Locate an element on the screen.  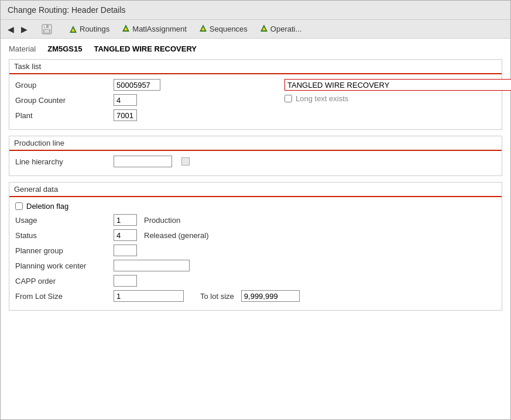
planner-group-input is located at coordinates (125, 250).